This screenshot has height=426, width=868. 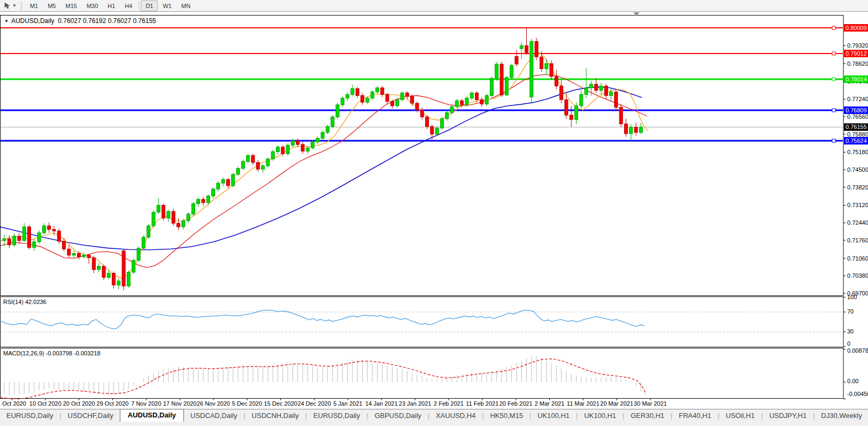 I want to click on date-axis-label: 20 Oct 2020, so click(x=79, y=404).